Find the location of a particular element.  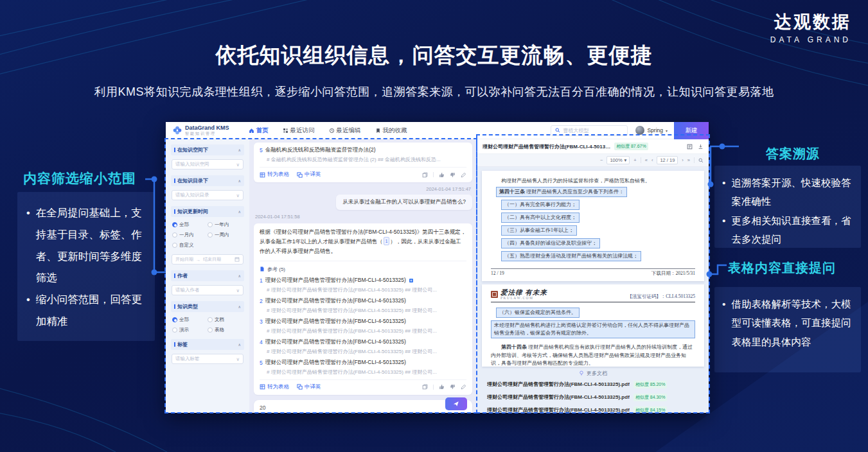

zoom-level-select: 100%▾ is located at coordinates (618, 161).